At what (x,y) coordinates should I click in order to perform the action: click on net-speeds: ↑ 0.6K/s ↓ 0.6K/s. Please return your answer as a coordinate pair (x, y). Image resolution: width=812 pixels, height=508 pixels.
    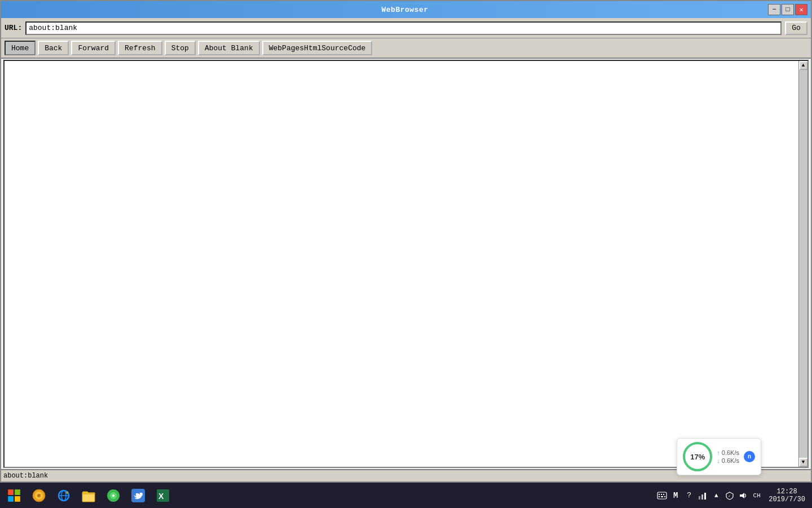
    Looking at the image, I should click on (728, 457).